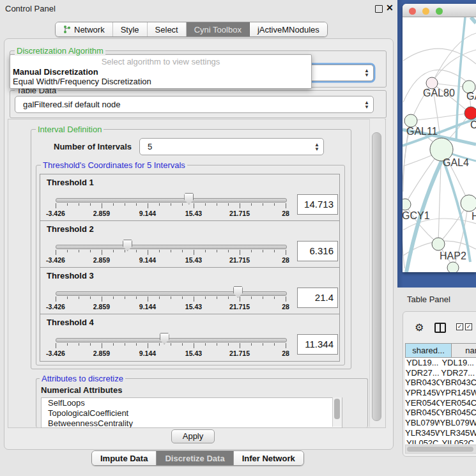 This screenshot has height=476, width=476. Describe the element at coordinates (429, 299) in the screenshot. I see `table-panel-title: Table Panel` at that location.